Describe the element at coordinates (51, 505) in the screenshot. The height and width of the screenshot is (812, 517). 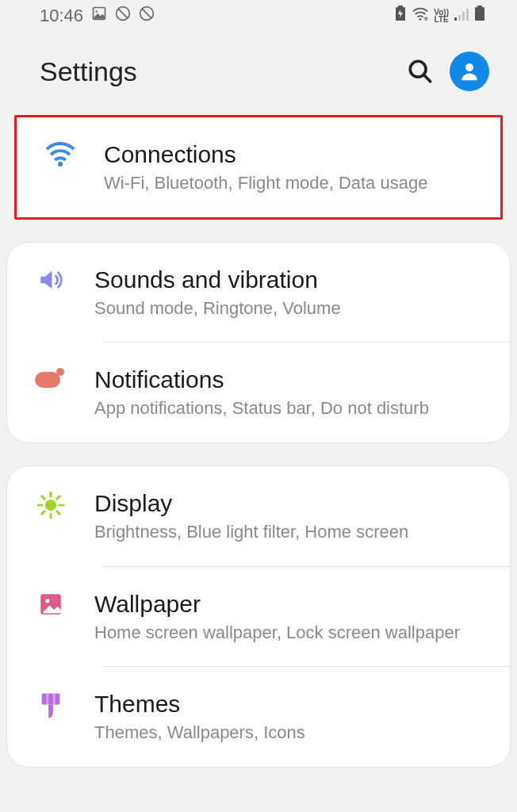
I see `sun-icon` at that location.